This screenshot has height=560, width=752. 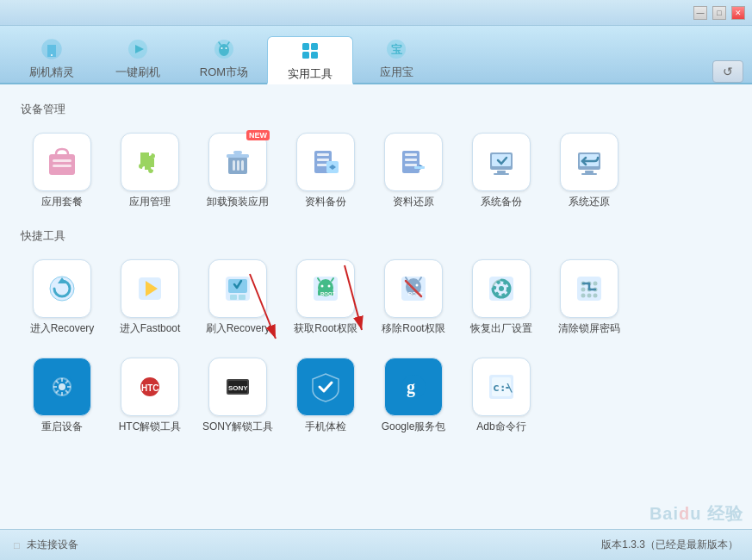 What do you see at coordinates (310, 51) in the screenshot?
I see `tools-icon` at bounding box center [310, 51].